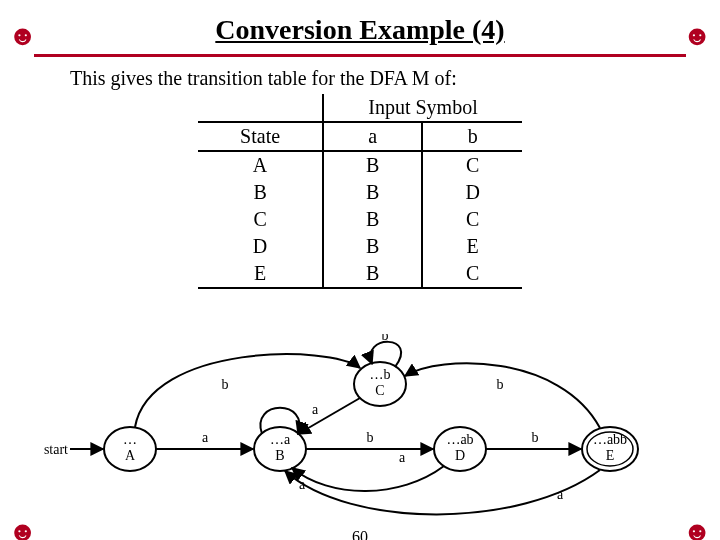 Image resolution: width=720 pixels, height=540 pixels. Describe the element at coordinates (460, 449) in the screenshot. I see `state-node-D: …ab D` at that location.